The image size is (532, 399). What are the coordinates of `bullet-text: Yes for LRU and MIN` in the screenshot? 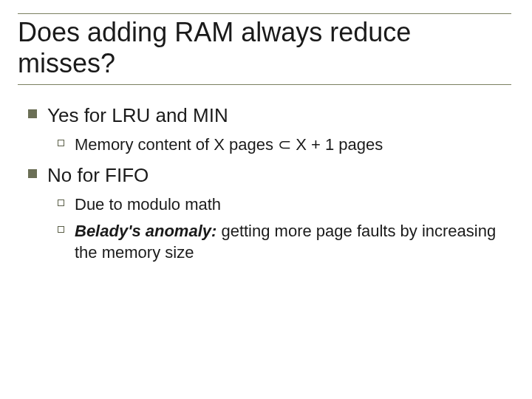 It's located at (137, 115).